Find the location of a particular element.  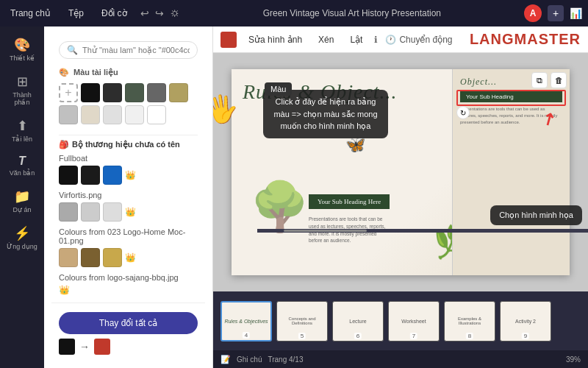

filmstrip-slide-5: Concepts and Definitions 5 is located at coordinates (302, 321).